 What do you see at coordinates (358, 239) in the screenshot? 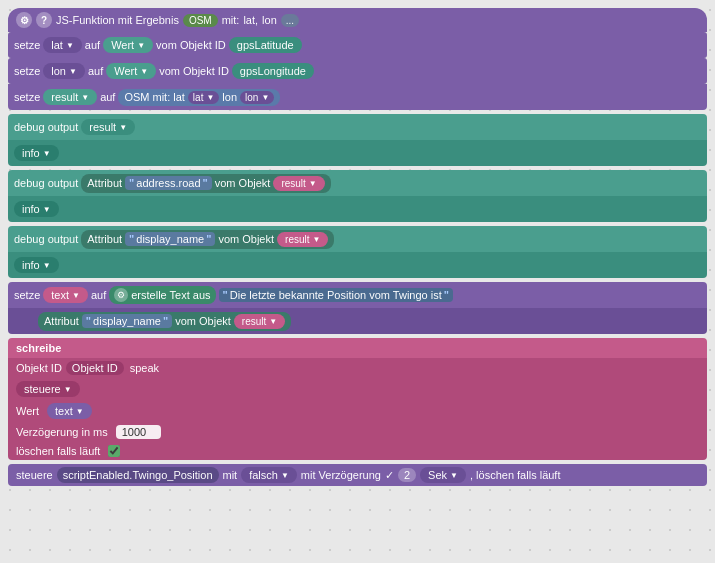
I see `debug3-row: debug output Attribut " display_name " v…` at bounding box center [358, 239].